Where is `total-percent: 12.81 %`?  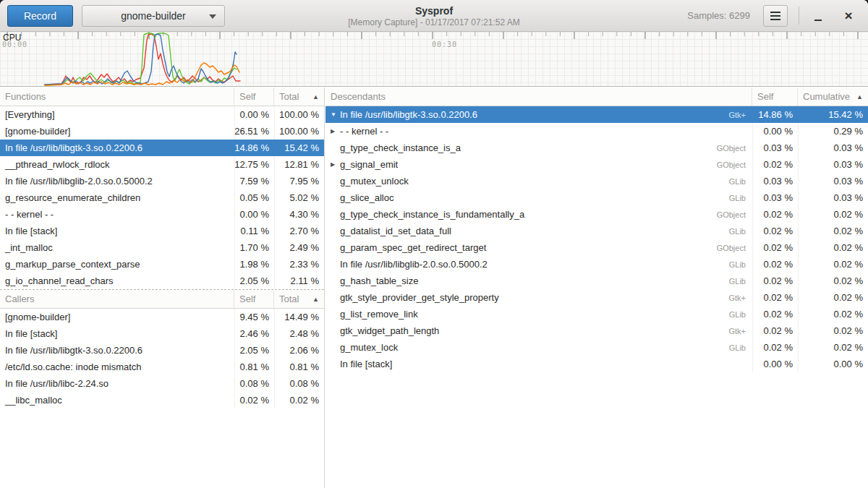
total-percent: 12.81 % is located at coordinates (299, 165).